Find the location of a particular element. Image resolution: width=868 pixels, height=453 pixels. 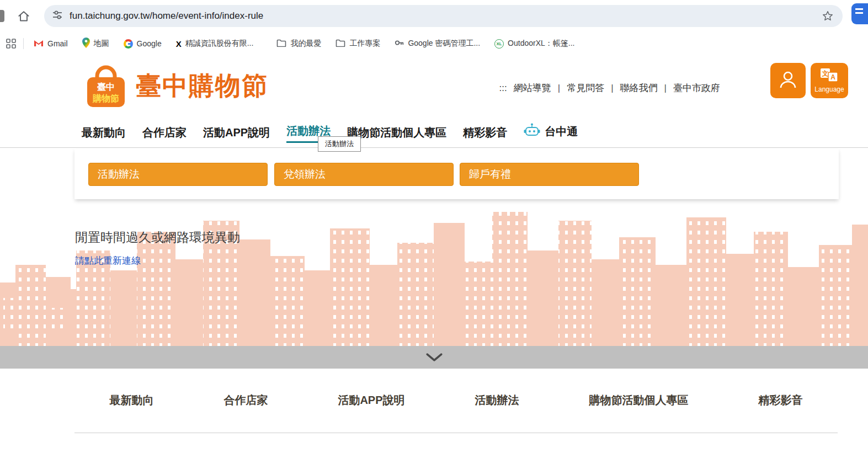

footer-link-event-rules: 活動辦法 is located at coordinates (497, 401).